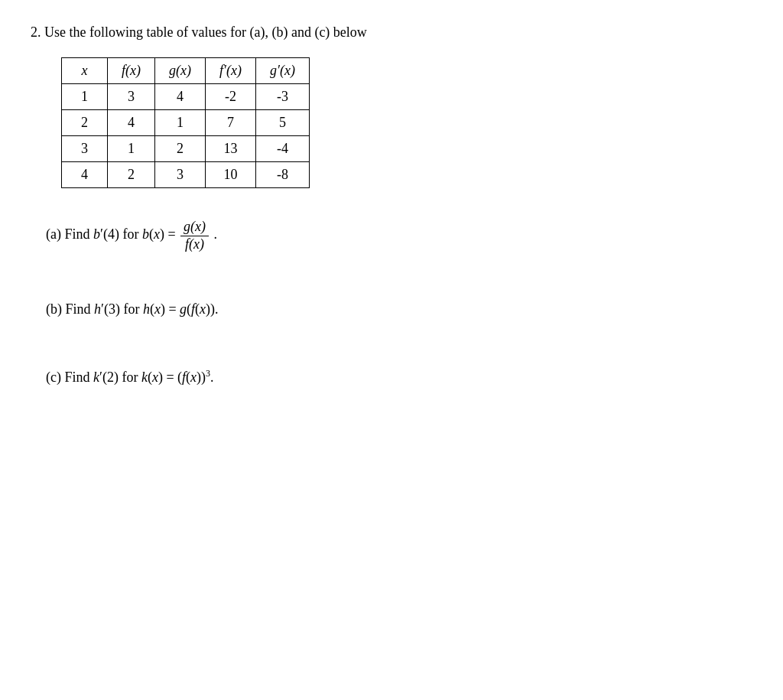 Image resolution: width=783 pixels, height=700 pixels. What do you see at coordinates (180, 175) in the screenshot?
I see `cell-g4: 3` at bounding box center [180, 175].